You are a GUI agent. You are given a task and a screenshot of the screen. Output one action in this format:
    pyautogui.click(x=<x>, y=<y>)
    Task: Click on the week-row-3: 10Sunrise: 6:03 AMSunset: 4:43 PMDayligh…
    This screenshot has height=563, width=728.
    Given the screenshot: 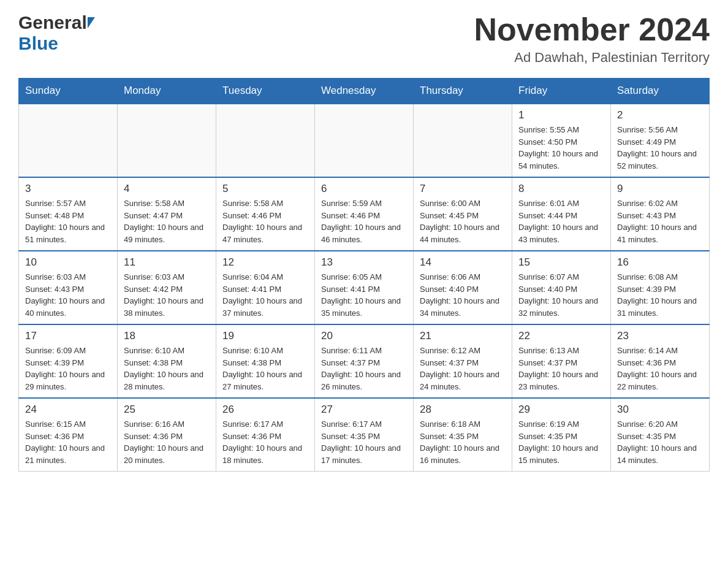 What is the action you would take?
    pyautogui.click(x=364, y=288)
    